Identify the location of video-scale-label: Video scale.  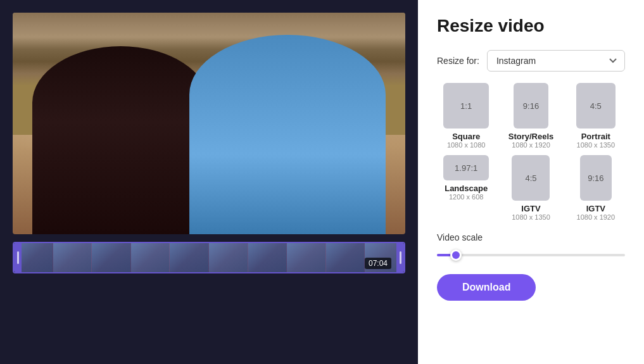
(531, 237).